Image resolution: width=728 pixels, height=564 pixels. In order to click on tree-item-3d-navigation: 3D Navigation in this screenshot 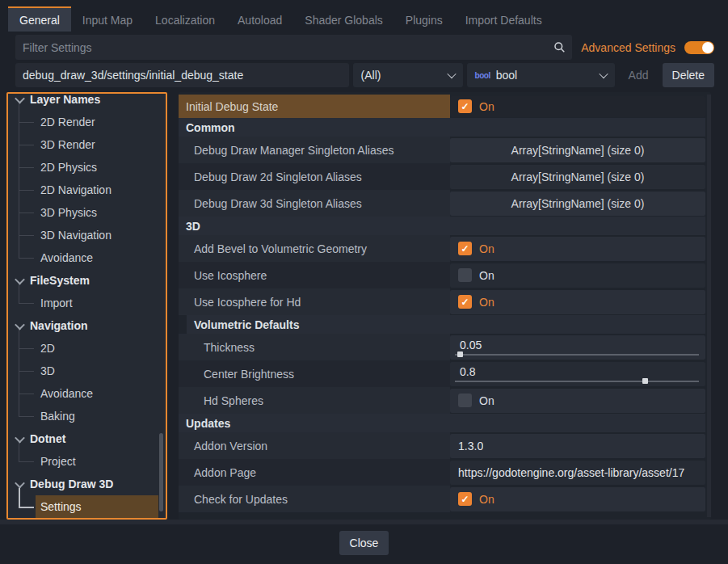, I will do `click(87, 235)`.